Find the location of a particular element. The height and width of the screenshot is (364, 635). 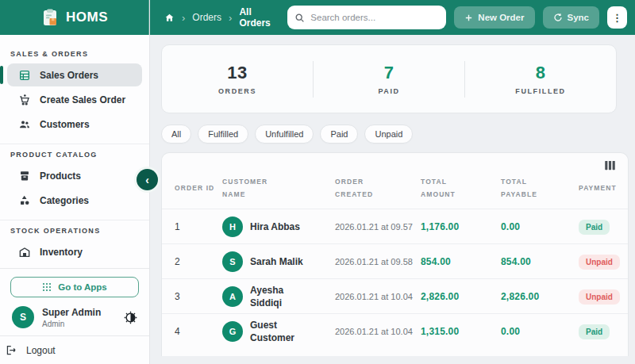

new-order-button: New Order is located at coordinates (494, 17).